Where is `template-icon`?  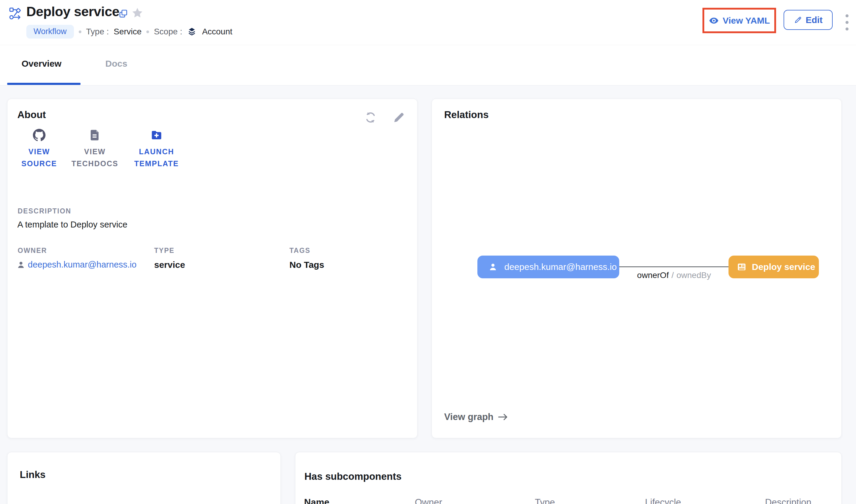
template-icon is located at coordinates (742, 267).